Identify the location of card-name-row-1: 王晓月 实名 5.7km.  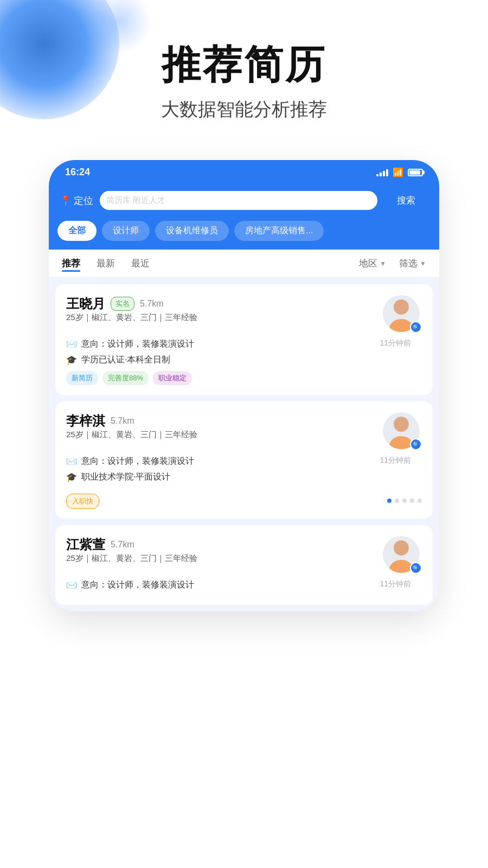
(132, 304).